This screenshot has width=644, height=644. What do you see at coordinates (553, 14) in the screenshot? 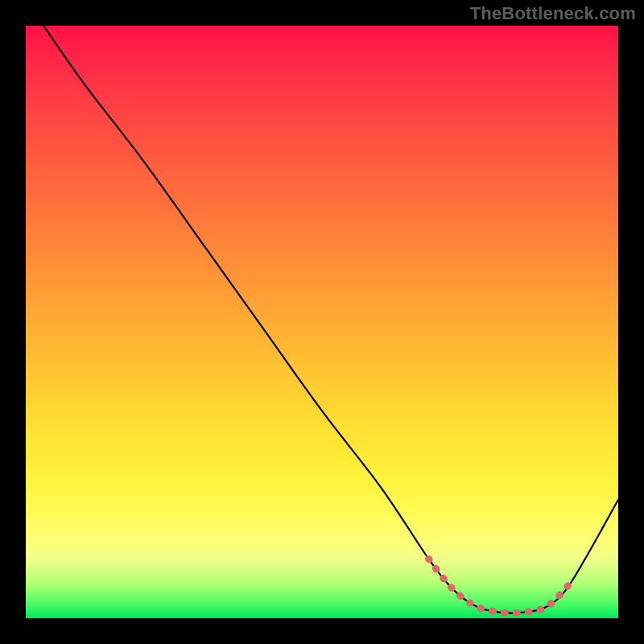
I see `watermark-text: TheBottleneck.com` at bounding box center [553, 14].